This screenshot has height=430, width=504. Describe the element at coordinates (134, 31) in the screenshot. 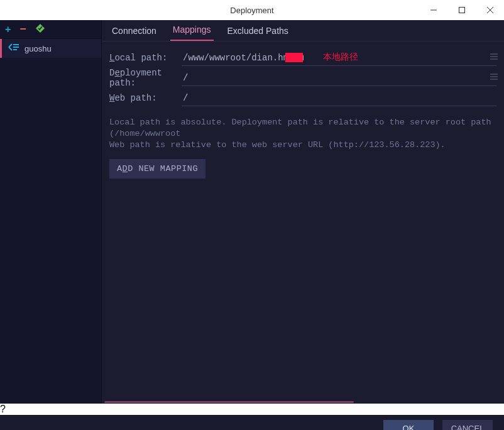

I see `tab-connection: Connection` at that location.